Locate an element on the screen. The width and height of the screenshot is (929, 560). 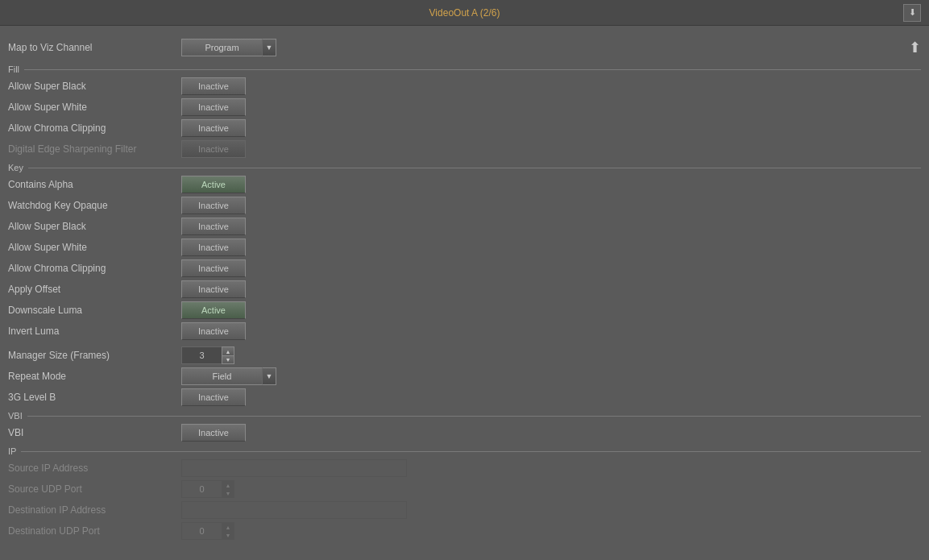
manager-size-spinbox: 3 ▲ ▼ is located at coordinates (208, 355).